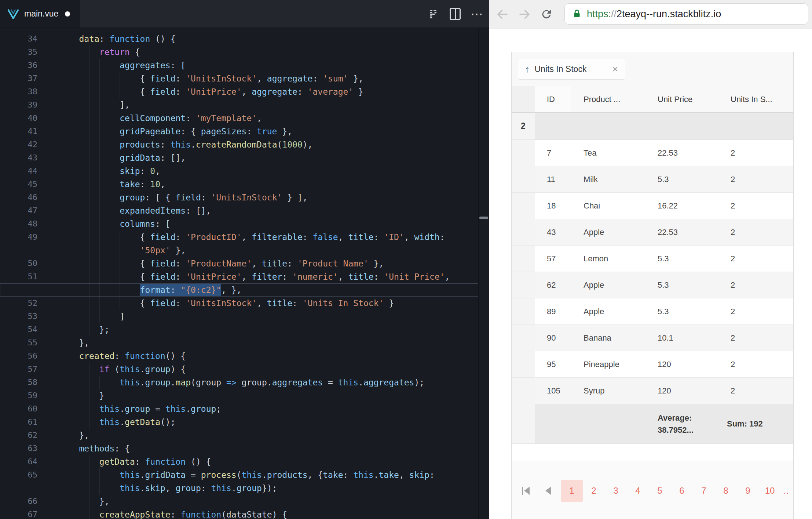  What do you see at coordinates (455, 14) in the screenshot?
I see `split-editor-button` at bounding box center [455, 14].